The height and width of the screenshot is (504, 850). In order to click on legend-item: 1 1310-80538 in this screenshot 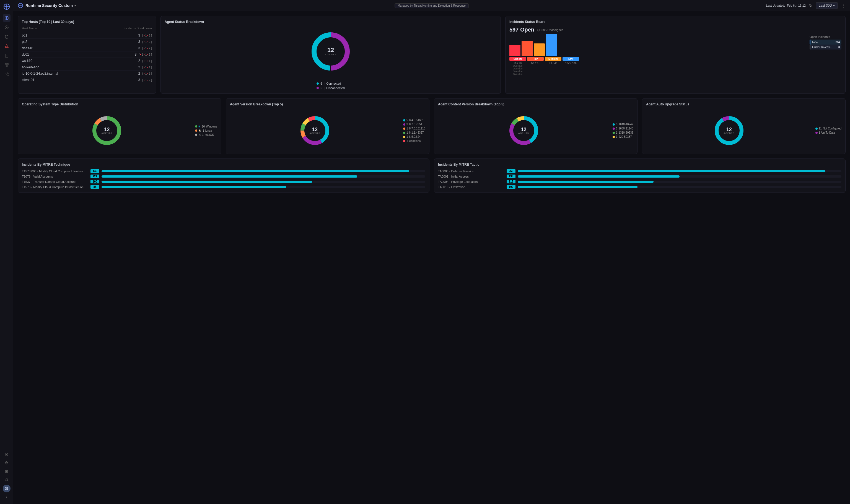, I will do `click(623, 132)`.